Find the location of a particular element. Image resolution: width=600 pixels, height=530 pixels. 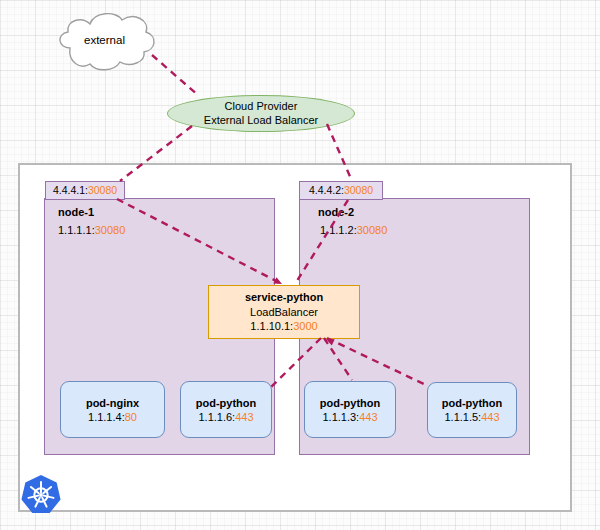

service-python-box: service-python LoadBalancer 1.1.10.1:300… is located at coordinates (284, 312).